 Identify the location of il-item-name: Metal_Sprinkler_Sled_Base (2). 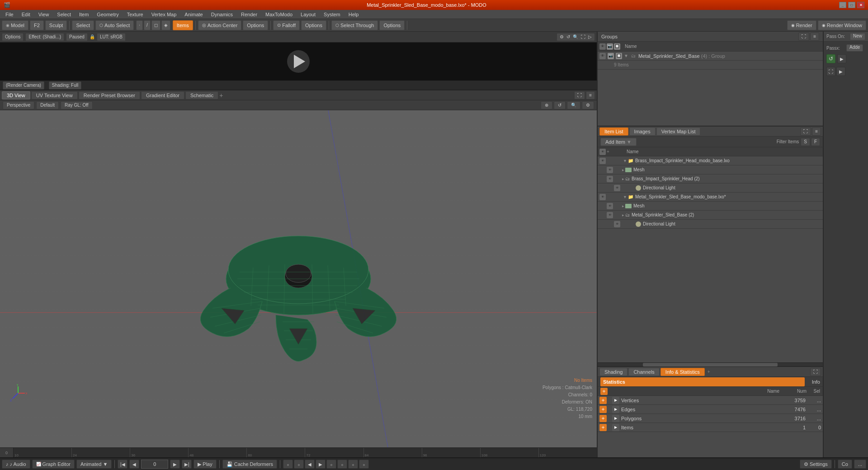
(726, 215).